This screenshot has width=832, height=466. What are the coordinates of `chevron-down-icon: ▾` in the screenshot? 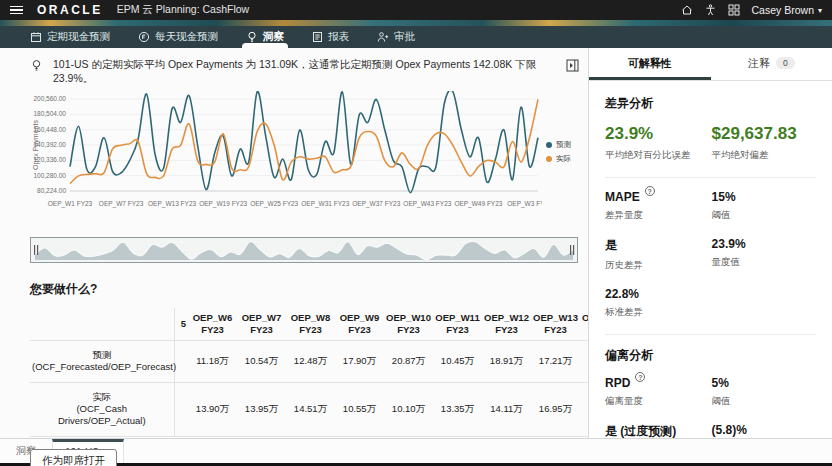 It's located at (820, 10).